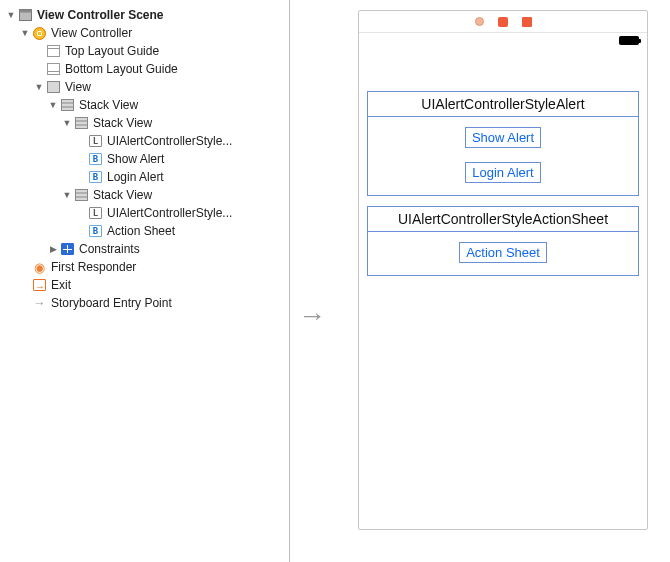 The image size is (670, 562). Describe the element at coordinates (26, 15) in the screenshot. I see `scene-icon` at that location.